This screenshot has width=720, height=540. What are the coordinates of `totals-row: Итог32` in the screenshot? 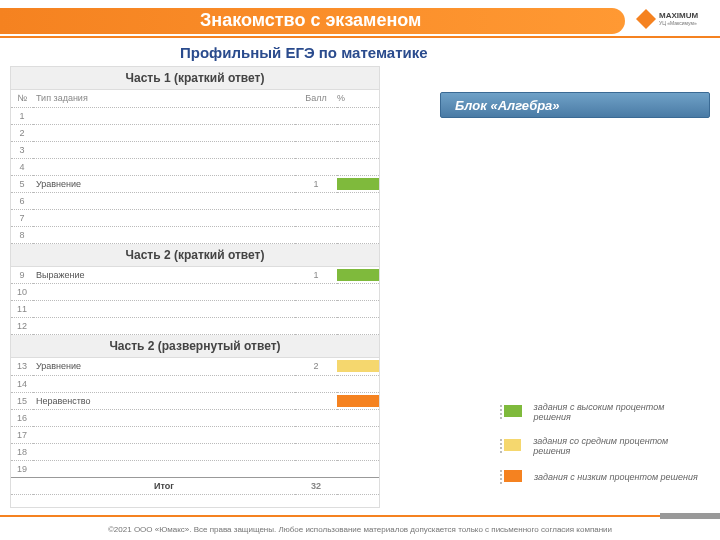 It's located at (195, 486).